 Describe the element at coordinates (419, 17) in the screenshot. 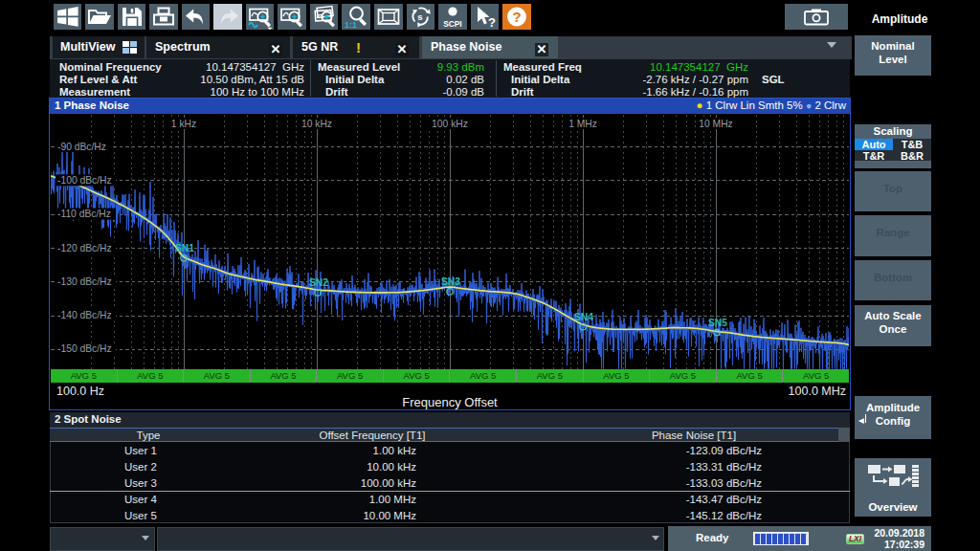

I see `svg-text: s` at that location.